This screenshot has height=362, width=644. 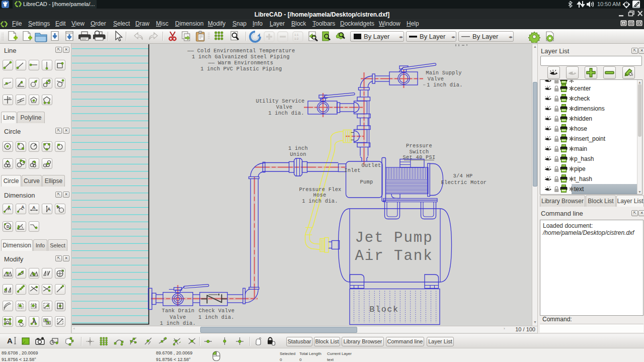 What do you see at coordinates (420, 152) in the screenshot?
I see `svg-text: Switch` at bounding box center [420, 152].